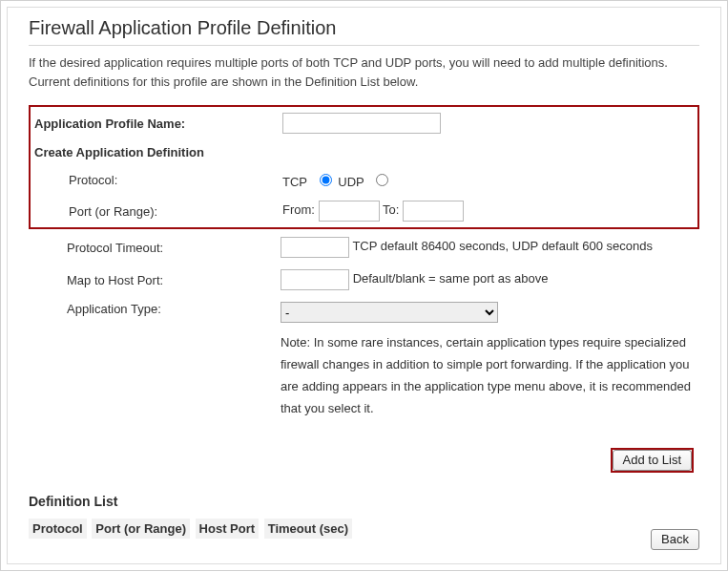 This screenshot has height=572, width=728. What do you see at coordinates (363, 247) in the screenshot?
I see `protocol-timeout-row: Protocol Timeout: TCP default 86400 seco…` at bounding box center [363, 247].